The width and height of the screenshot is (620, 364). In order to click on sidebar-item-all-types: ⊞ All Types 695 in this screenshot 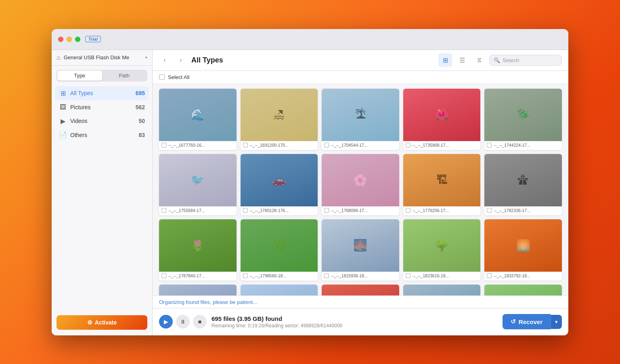, I will do `click(102, 94)`.